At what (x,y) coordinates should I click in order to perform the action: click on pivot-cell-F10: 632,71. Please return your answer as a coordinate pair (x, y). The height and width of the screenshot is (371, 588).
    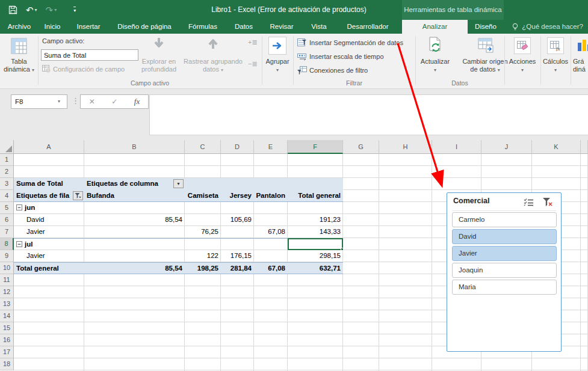
    Looking at the image, I should click on (315, 268).